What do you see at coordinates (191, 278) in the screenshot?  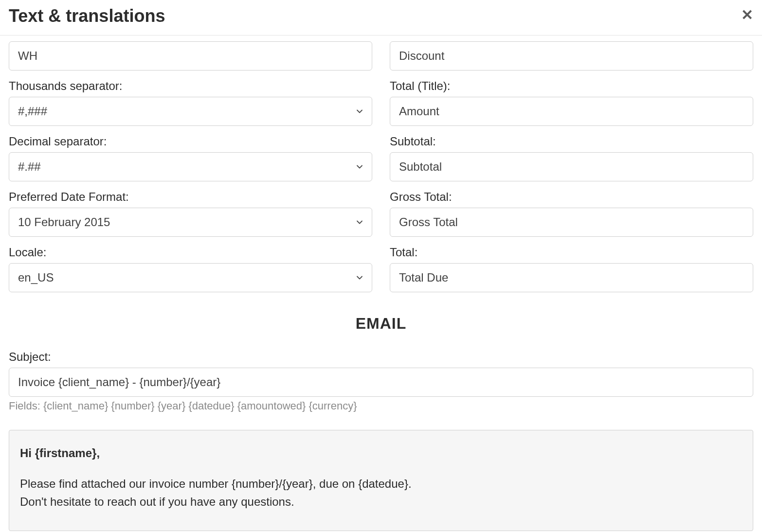 I see `locale-select: en_US` at bounding box center [191, 278].